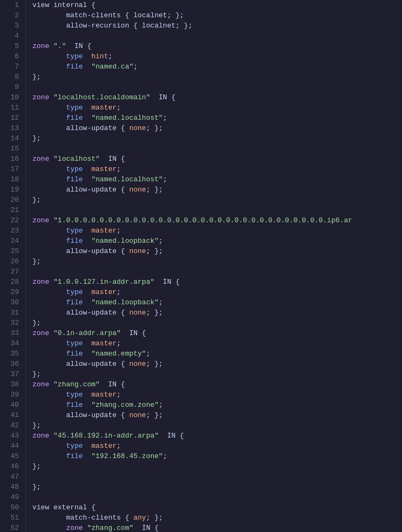 This screenshot has height=532, width=402. Describe the element at coordinates (12, 436) in the screenshot. I see `line-number: 43` at that location.